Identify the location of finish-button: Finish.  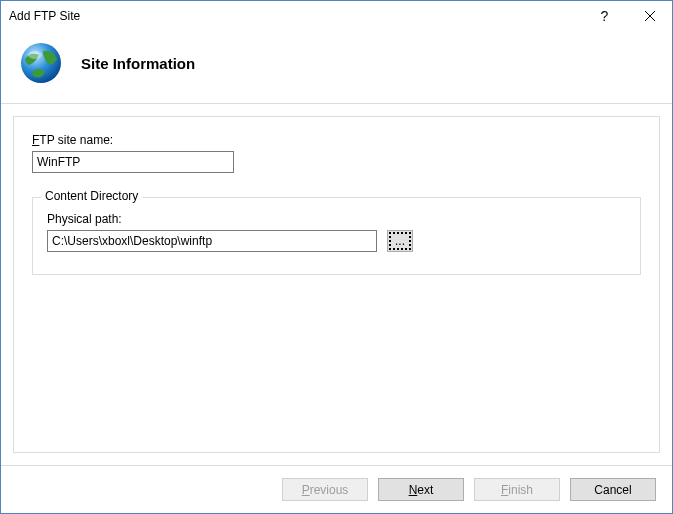
(517, 490).